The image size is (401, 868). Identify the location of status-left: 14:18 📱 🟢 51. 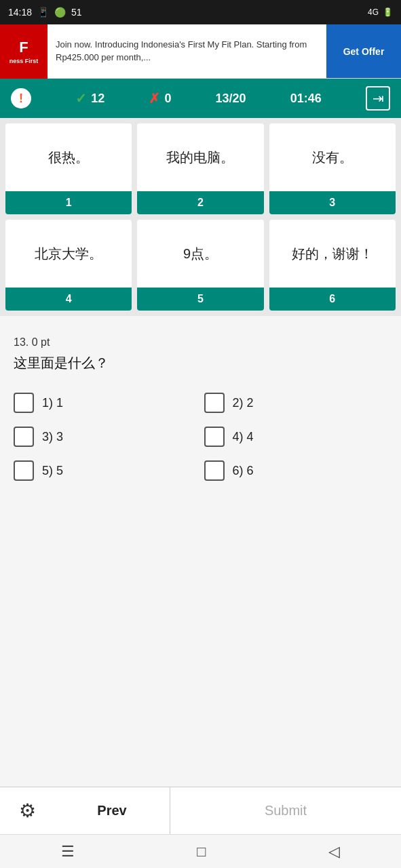
(45, 12).